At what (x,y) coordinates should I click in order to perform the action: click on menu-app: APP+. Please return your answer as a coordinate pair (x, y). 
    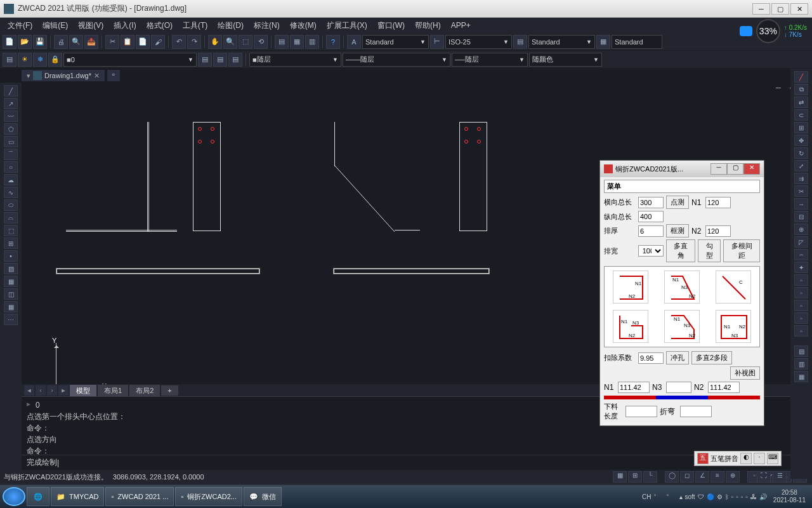
    Looking at the image, I should click on (461, 25).